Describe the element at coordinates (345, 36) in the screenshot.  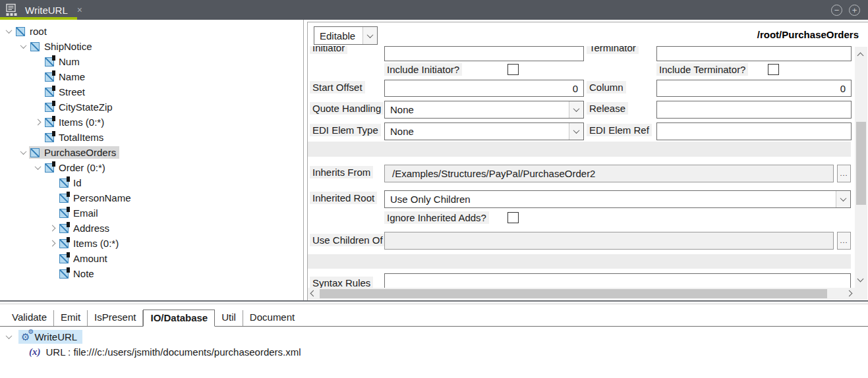
I see `editable-mode-select: Editable` at that location.